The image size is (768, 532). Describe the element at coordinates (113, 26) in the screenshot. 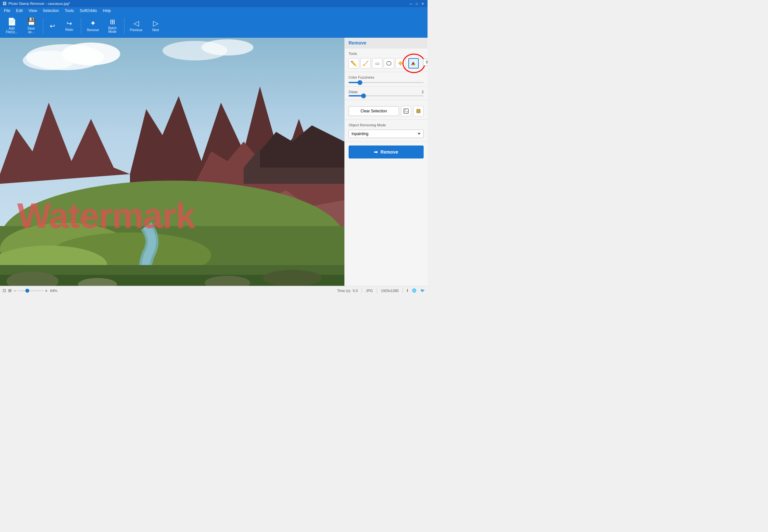

I see `batch-mode-button: ⊞ Batch Mode` at that location.